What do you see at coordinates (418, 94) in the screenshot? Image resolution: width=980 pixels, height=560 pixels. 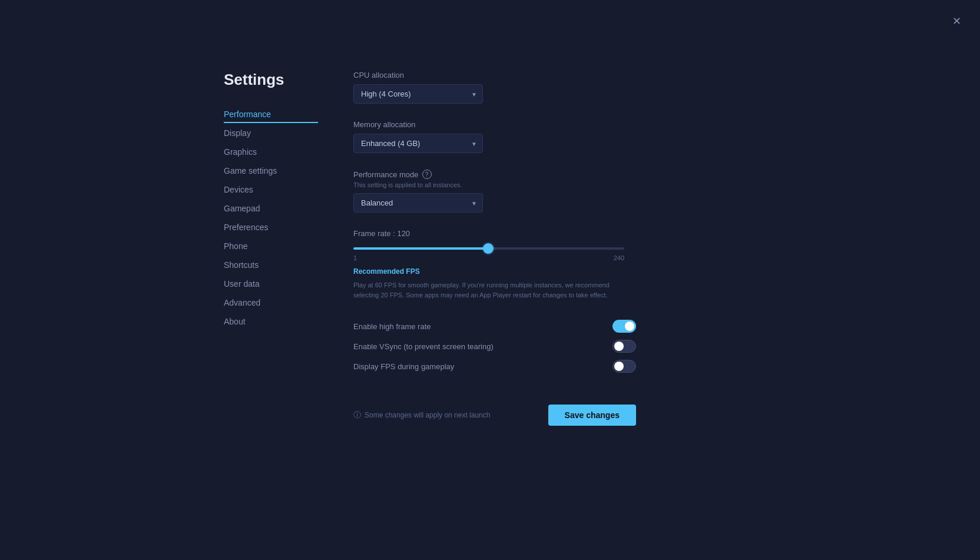 I see `cpu-allocation-select: High (4 Cores) Low (1 Core) Medium (2 Co…` at bounding box center [418, 94].